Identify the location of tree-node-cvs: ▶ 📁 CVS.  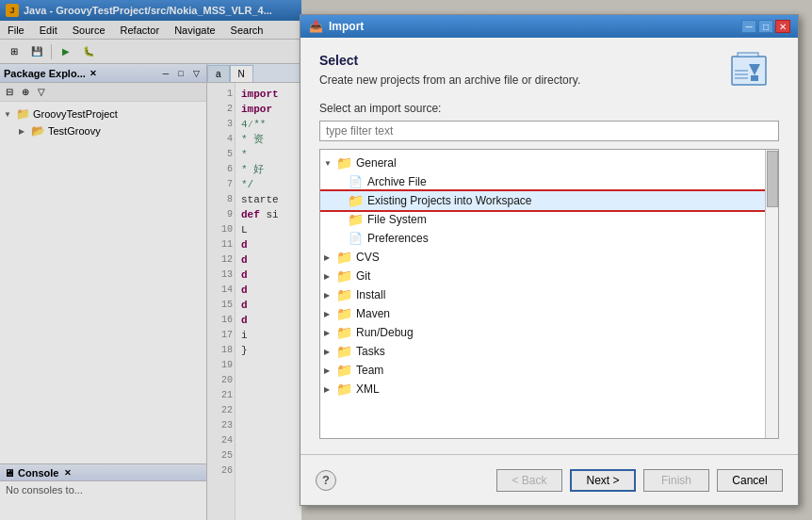
(543, 257).